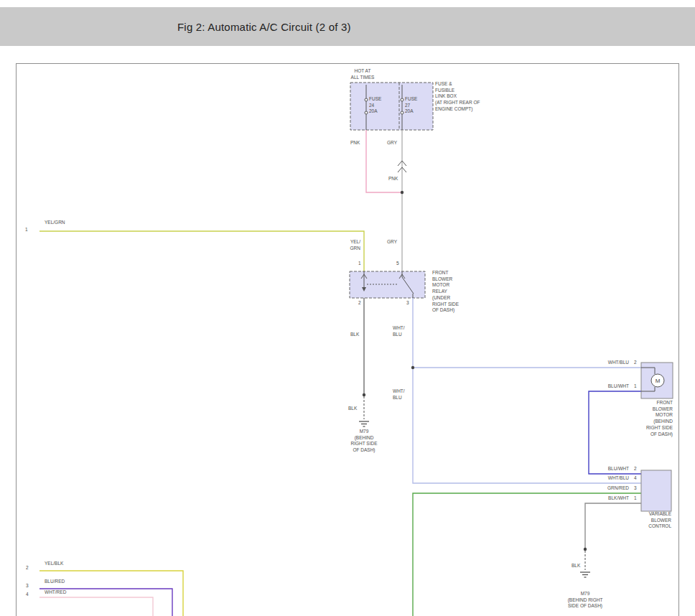 This screenshot has width=695, height=616. I want to click on wire-wht-red, so click(96, 607).